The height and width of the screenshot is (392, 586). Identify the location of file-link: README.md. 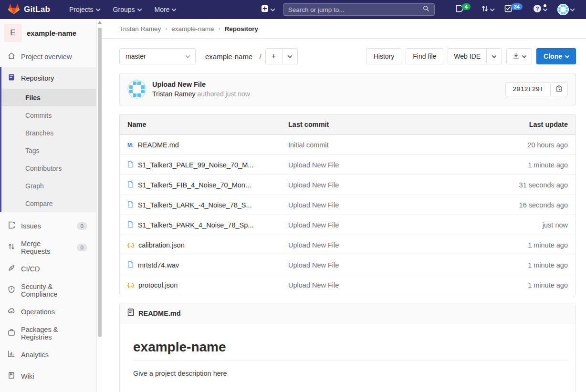
(158, 145).